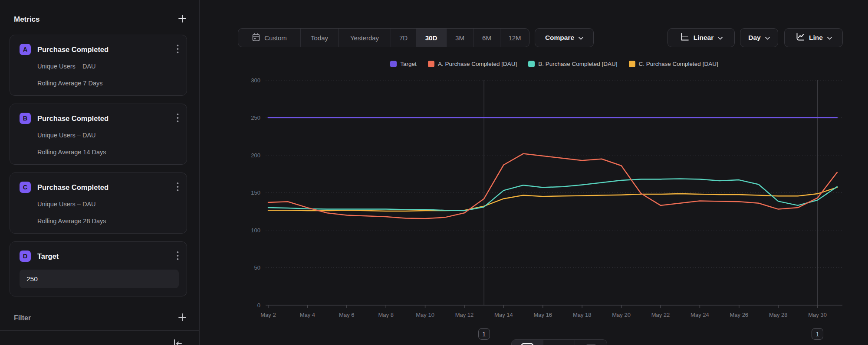 This screenshot has height=345, width=868. Describe the element at coordinates (108, 83) in the screenshot. I see `metric-transform: Rolling Average 7 Days` at that location.